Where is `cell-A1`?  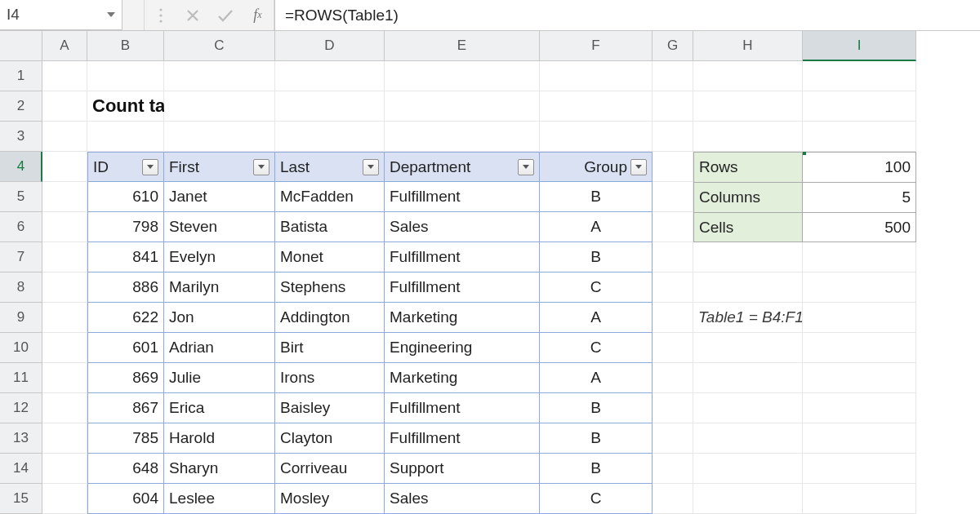
cell-A1 is located at coordinates (65, 77).